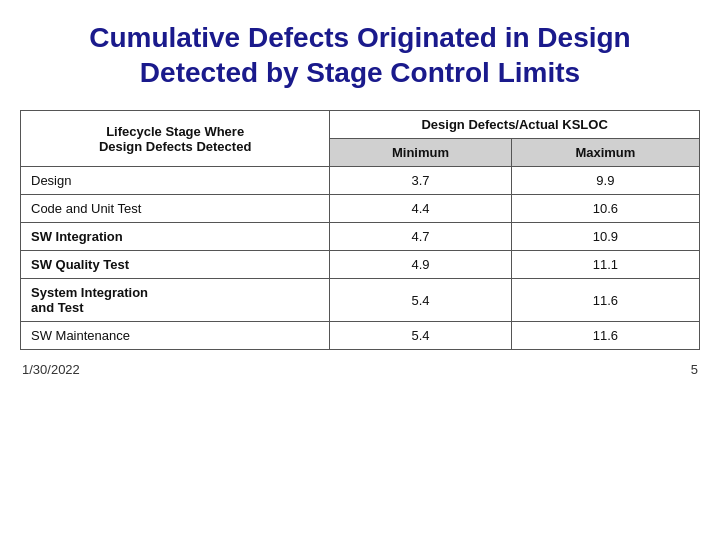  What do you see at coordinates (420, 265) in the screenshot?
I see `min-cell: 4.9` at bounding box center [420, 265].